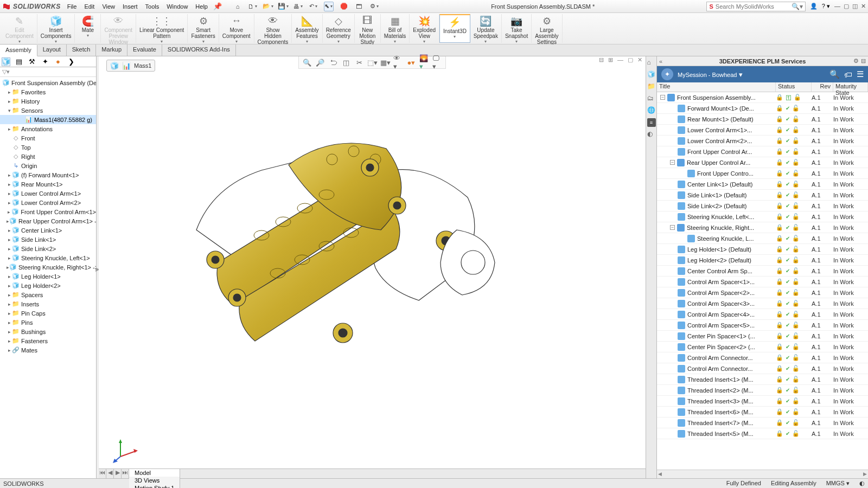 This screenshot has height=488, width=868. Describe the element at coordinates (155, 480) in the screenshot. I see `bottom-tab-3d-views: 3D Views` at that location.